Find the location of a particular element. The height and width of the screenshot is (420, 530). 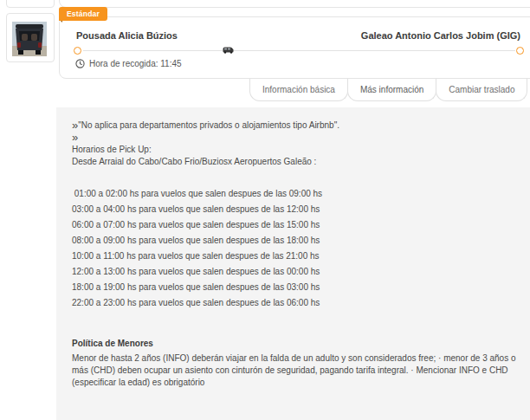

category-badge: Estándar is located at coordinates (83, 14).